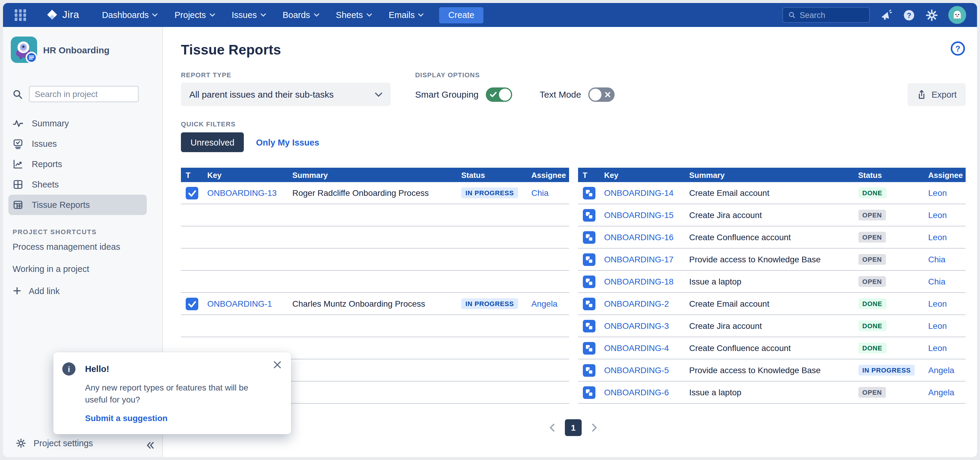 The width and height of the screenshot is (980, 460). I want to click on issue-key-link: ONBOARDING-17, so click(639, 259).